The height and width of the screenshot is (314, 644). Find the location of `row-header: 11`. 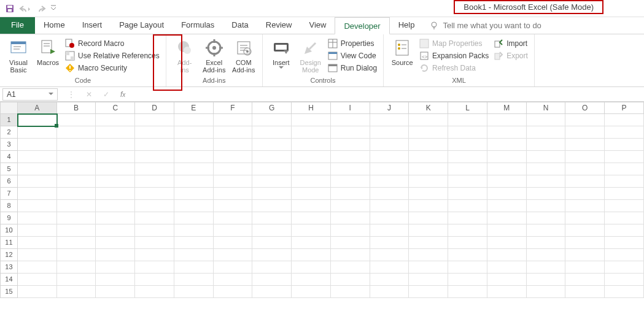

row-header: 11 is located at coordinates (9, 243).